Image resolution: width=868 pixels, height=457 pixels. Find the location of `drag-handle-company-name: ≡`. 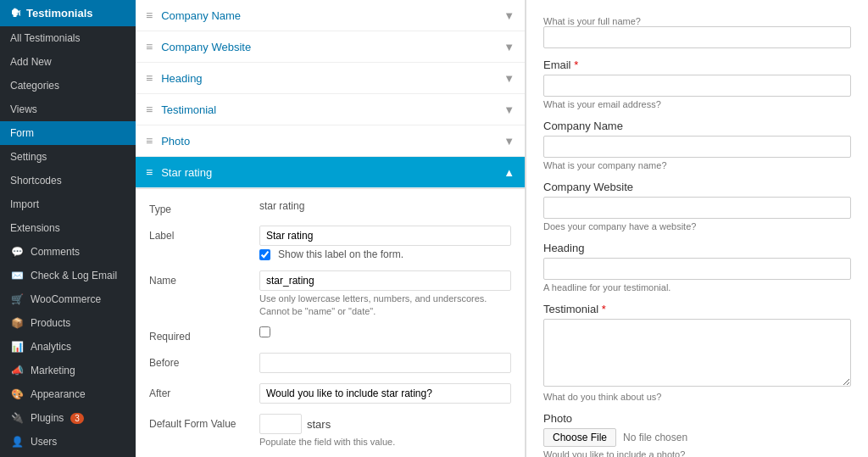

drag-handle-company-name: ≡ is located at coordinates (149, 15).